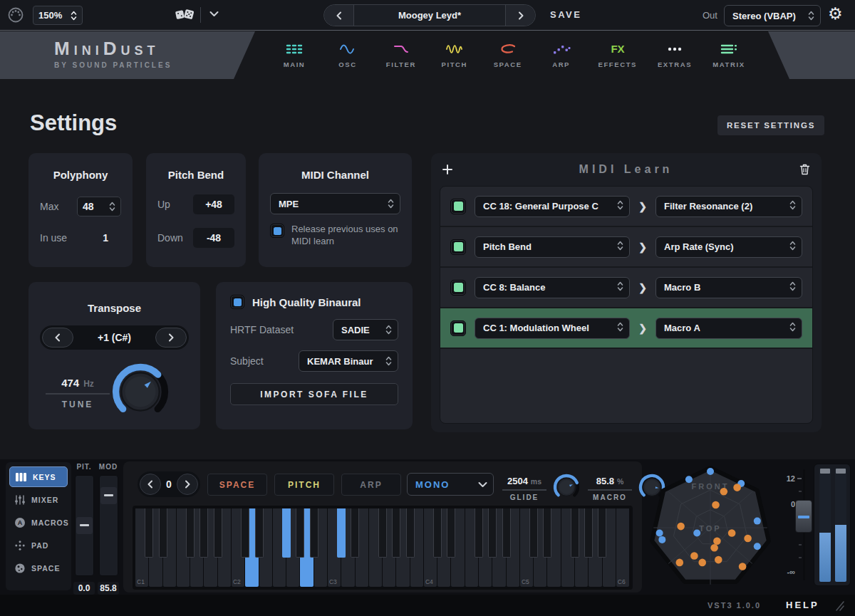 The image size is (855, 616). I want to click on sidebar-item-keys: KEYS, so click(38, 477).